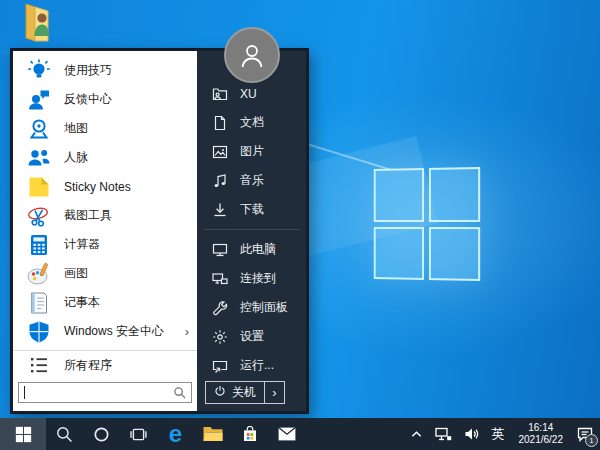 The height and width of the screenshot is (450, 600). What do you see at coordinates (220, 152) in the screenshot?
I see `pictures-icon` at bounding box center [220, 152].